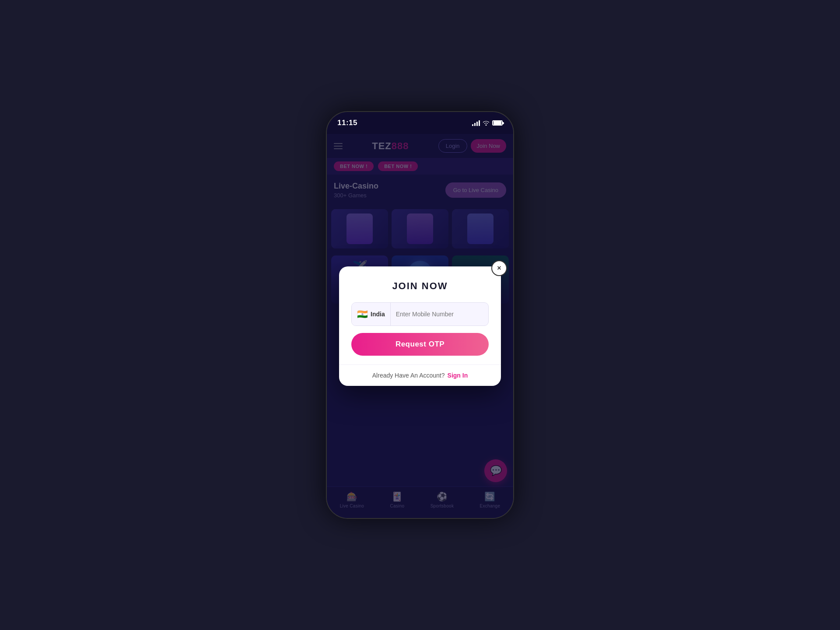  What do you see at coordinates (420, 123) in the screenshot?
I see `status-bar: 11:15` at bounding box center [420, 123].